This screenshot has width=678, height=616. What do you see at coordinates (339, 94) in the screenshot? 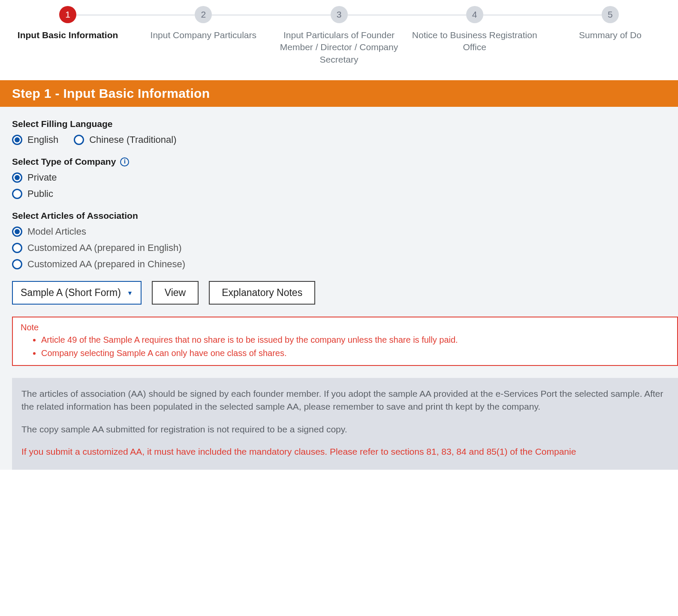
I see `section-title-bar: Step 1 - Input Basic Information` at bounding box center [339, 94].